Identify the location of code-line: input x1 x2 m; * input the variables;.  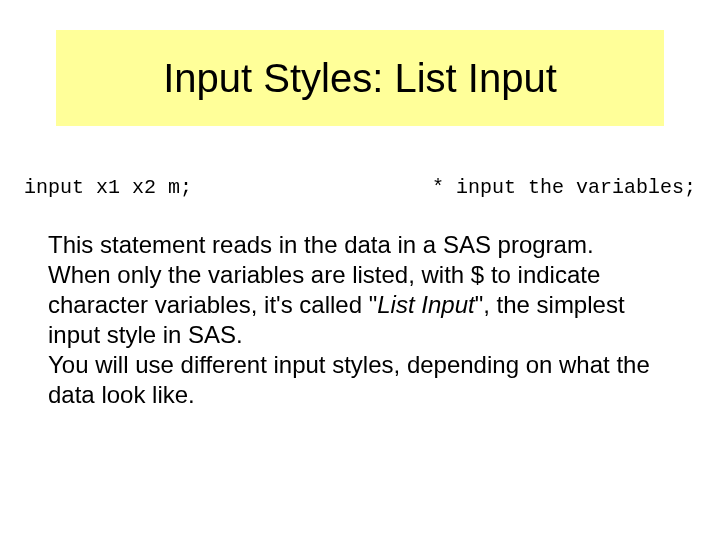
(360, 188).